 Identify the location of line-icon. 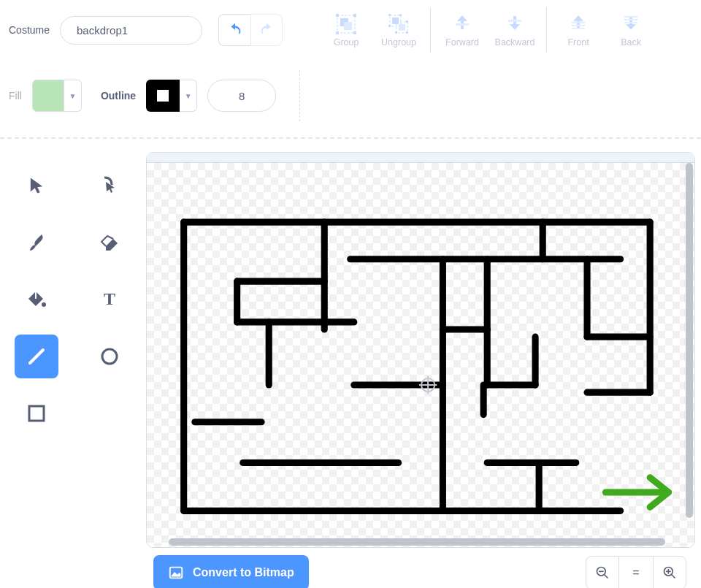
(37, 356).